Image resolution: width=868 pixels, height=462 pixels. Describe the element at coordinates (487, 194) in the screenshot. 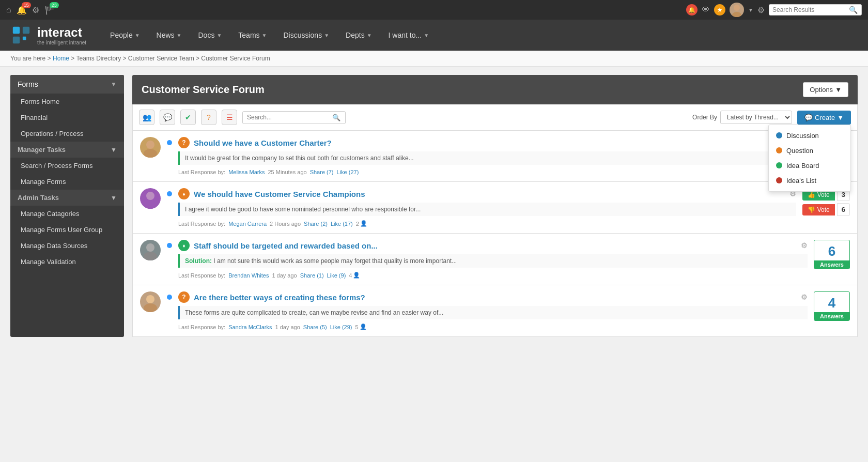

I see `post-title-2: ♦ We should have Customer Service Champi…` at that location.